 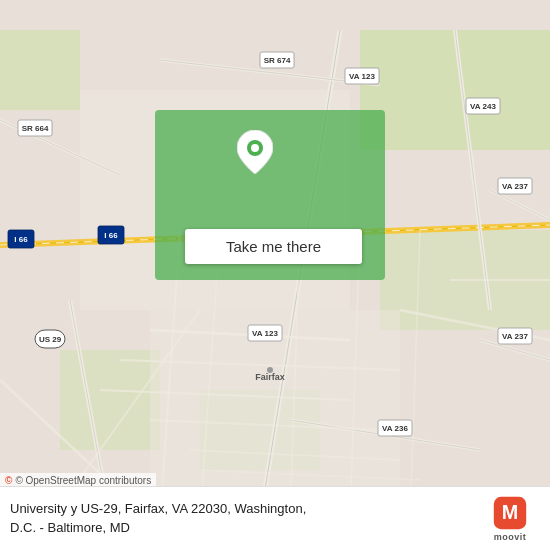 I want to click on svg-text: VA 243, so click(x=483, y=106).